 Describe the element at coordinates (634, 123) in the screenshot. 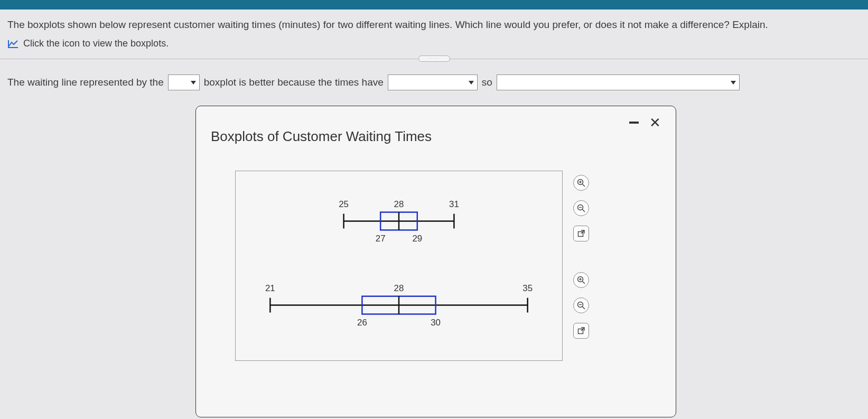

I see `minimize-icon` at that location.